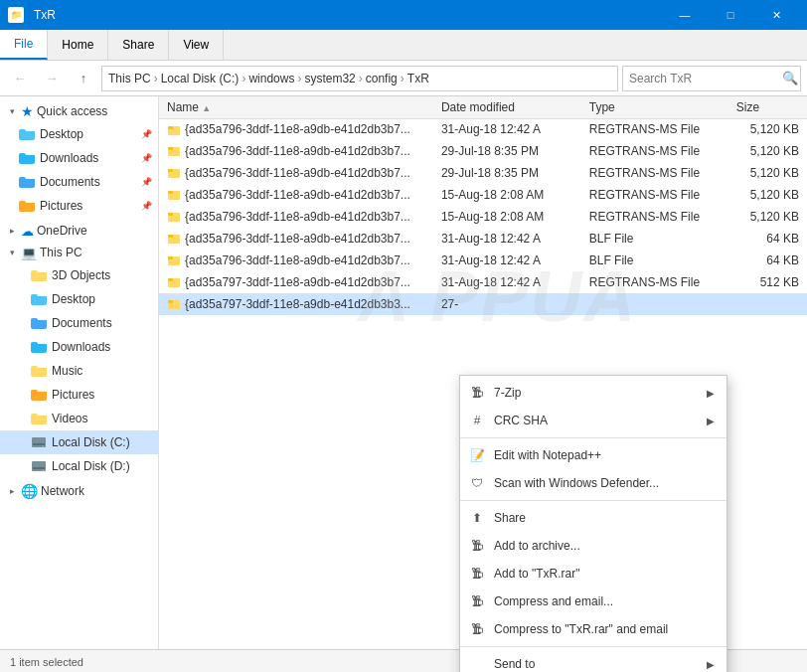  I want to click on table-row: {ad35a797-3ddf-11e8-a9db-e41d2db3b3... 2…, so click(483, 304).